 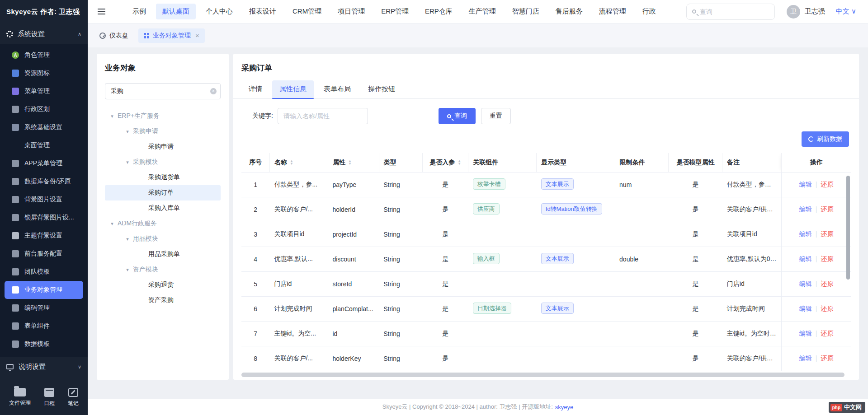 What do you see at coordinates (44, 55) in the screenshot?
I see `sidebar-item-角色管理: A角色管理` at bounding box center [44, 55].